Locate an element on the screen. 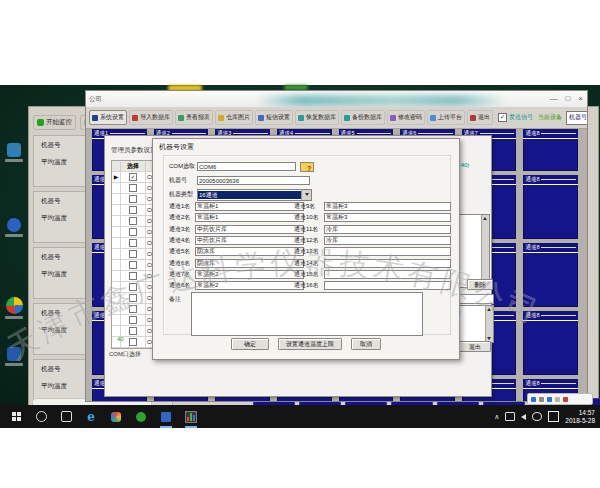  device-combo: 机器号 200050003636 16通道 is located at coordinates (577, 118).